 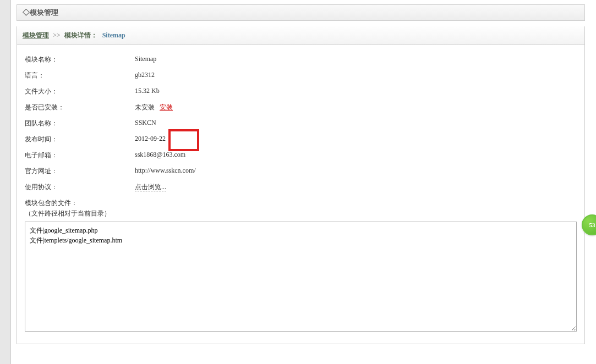 What do you see at coordinates (592, 225) in the screenshot?
I see `floating-badge-text: 53` at bounding box center [592, 225].